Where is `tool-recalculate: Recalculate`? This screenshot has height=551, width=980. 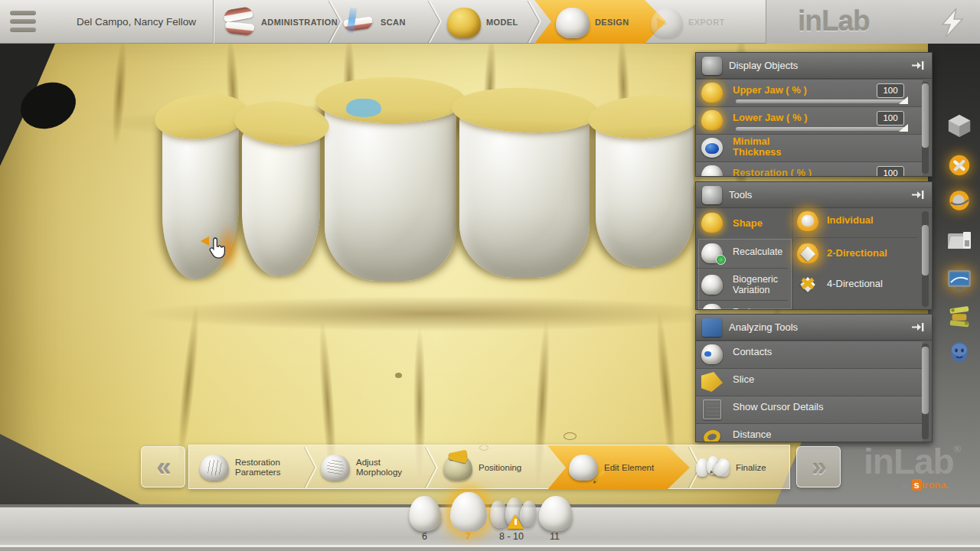
tool-recalculate: Recalculate is located at coordinates (742, 254).